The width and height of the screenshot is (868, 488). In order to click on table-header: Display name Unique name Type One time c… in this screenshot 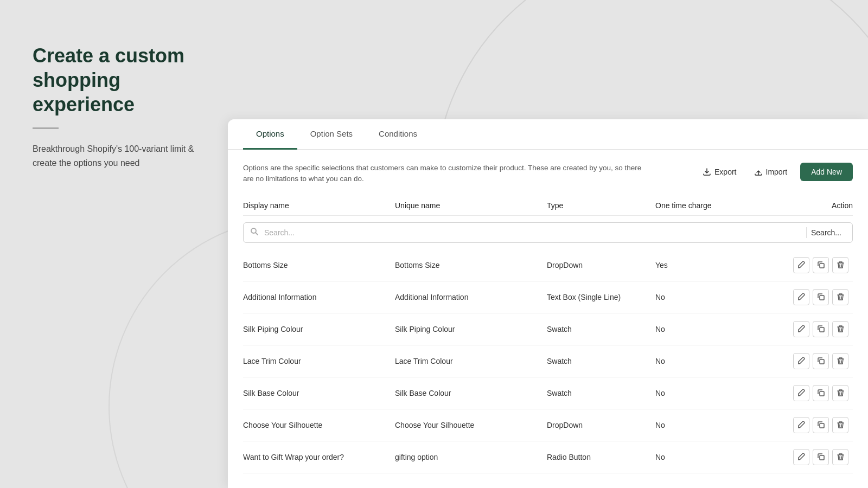, I will do `click(548, 206)`.